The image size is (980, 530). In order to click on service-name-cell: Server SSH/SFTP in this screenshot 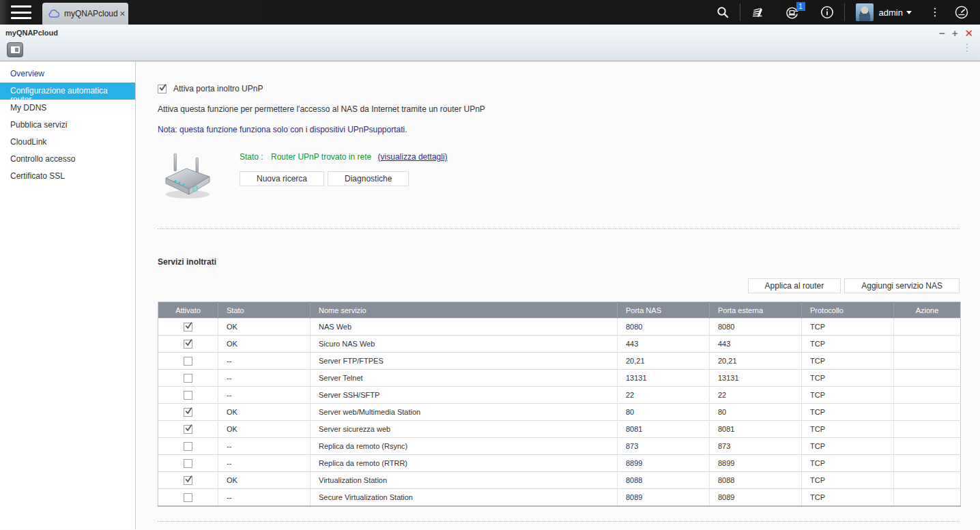, I will do `click(464, 396)`.